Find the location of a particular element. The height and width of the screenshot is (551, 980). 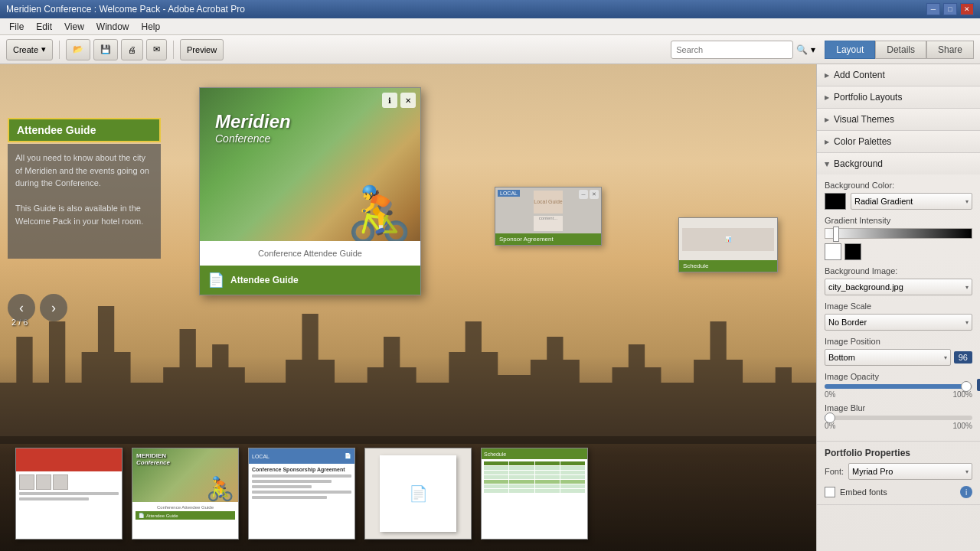

prev-page-button: ‹ is located at coordinates (21, 308).